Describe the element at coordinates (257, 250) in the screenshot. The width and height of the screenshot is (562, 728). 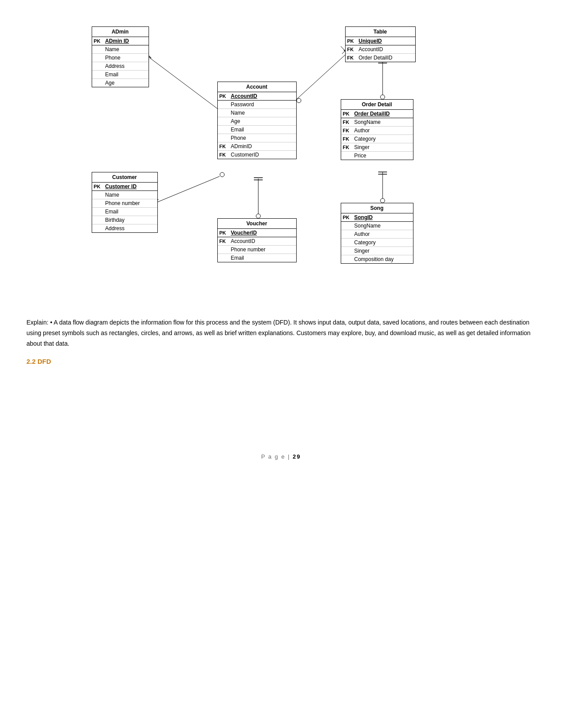
I see `voucher-field-phone: Phone number` at that location.